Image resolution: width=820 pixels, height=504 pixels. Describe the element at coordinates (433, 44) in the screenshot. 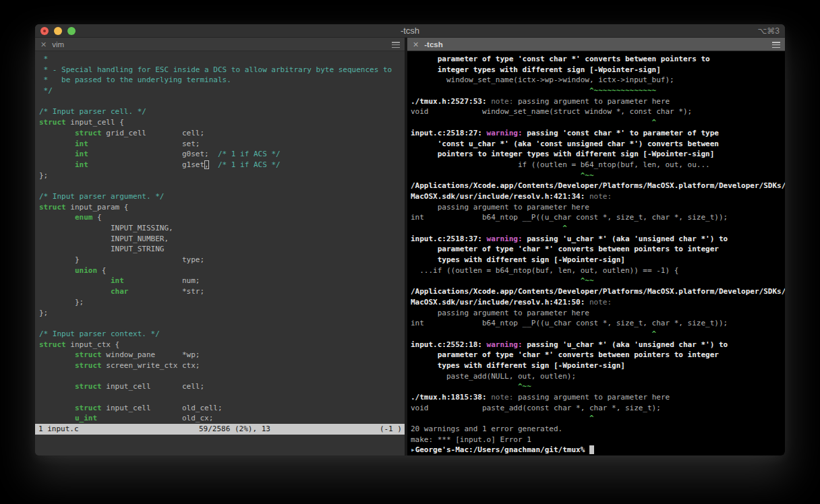

I see `pane-title-label: -tcsh` at that location.